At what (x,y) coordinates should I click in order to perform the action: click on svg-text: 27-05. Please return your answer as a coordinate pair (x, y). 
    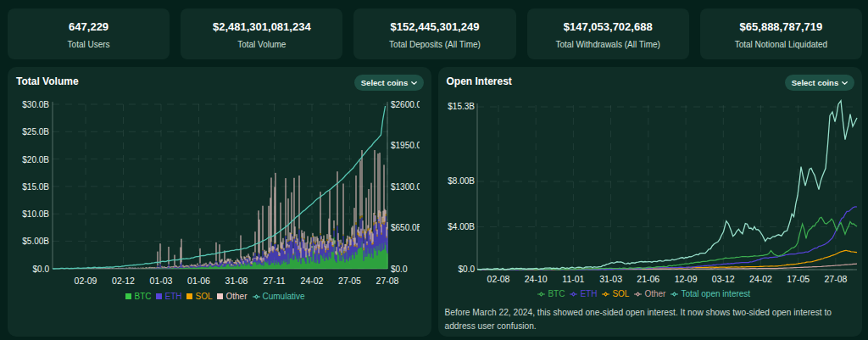
    Looking at the image, I should click on (349, 281).